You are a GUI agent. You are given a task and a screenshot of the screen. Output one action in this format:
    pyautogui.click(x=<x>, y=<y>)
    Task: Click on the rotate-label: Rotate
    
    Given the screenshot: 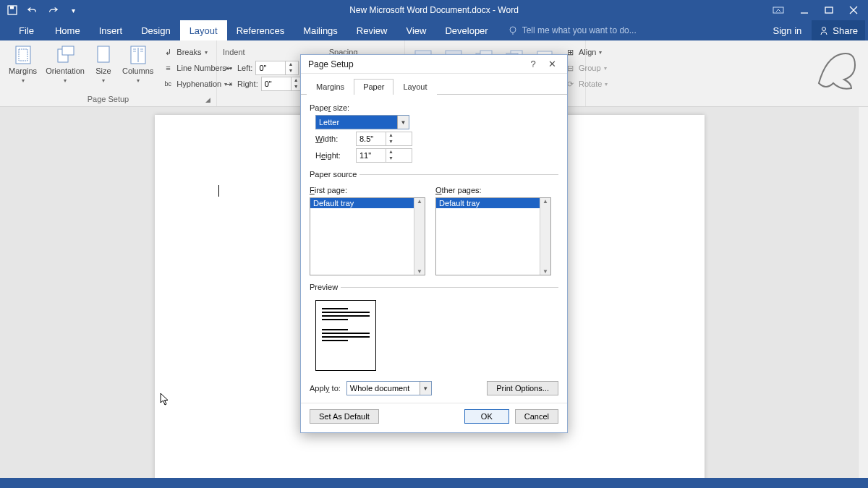 What is the action you would take?
    pyautogui.click(x=590, y=84)
    